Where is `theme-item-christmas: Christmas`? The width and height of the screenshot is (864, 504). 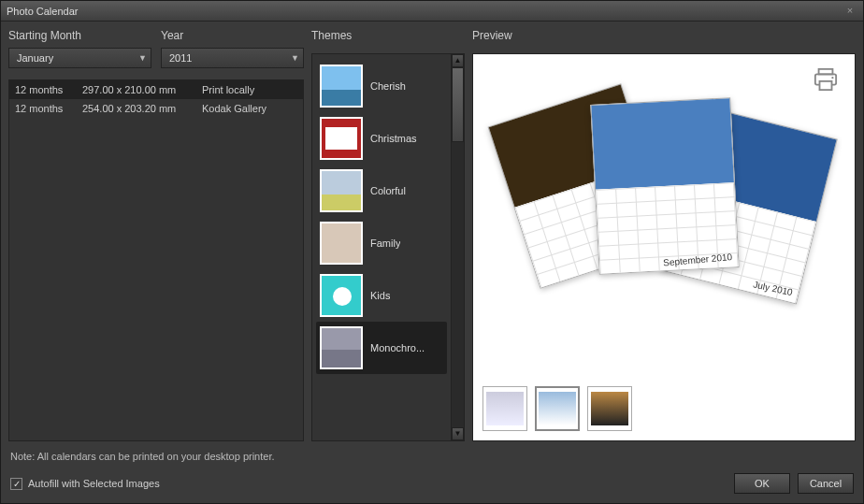 theme-item-christmas: Christmas is located at coordinates (382, 138).